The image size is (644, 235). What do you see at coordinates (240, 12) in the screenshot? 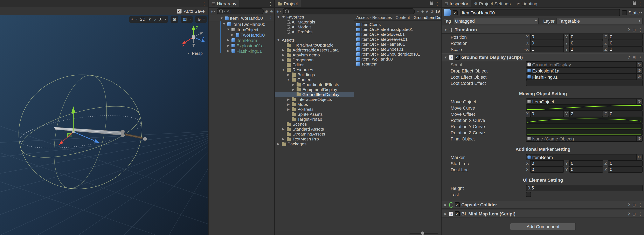
I see `hierarchy-search: ▾` at bounding box center [240, 12].